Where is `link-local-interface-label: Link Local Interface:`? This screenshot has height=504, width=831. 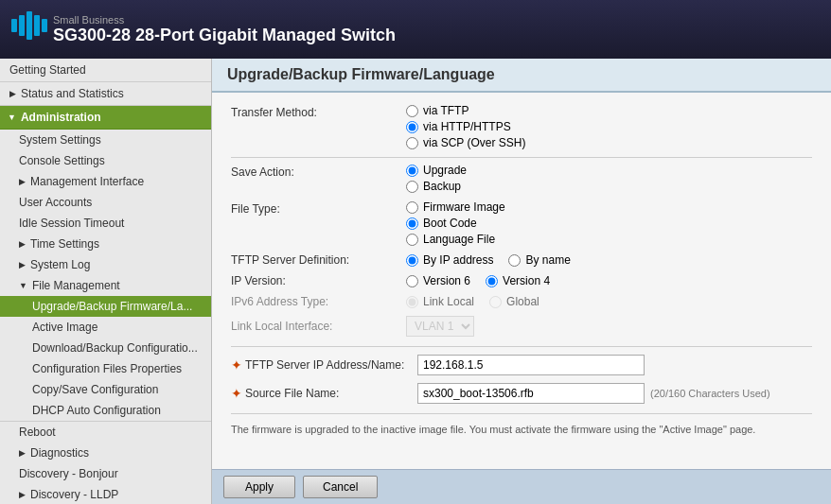
link-local-interface-label: Link Local Interface: is located at coordinates (318, 326).